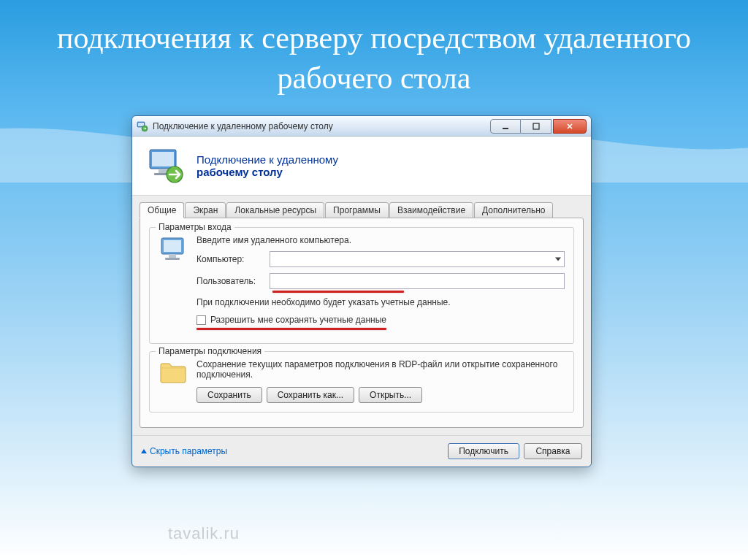 This screenshot has width=748, height=560. Describe the element at coordinates (267, 172) in the screenshot. I see `banner-line2: рабочему столу` at that location.